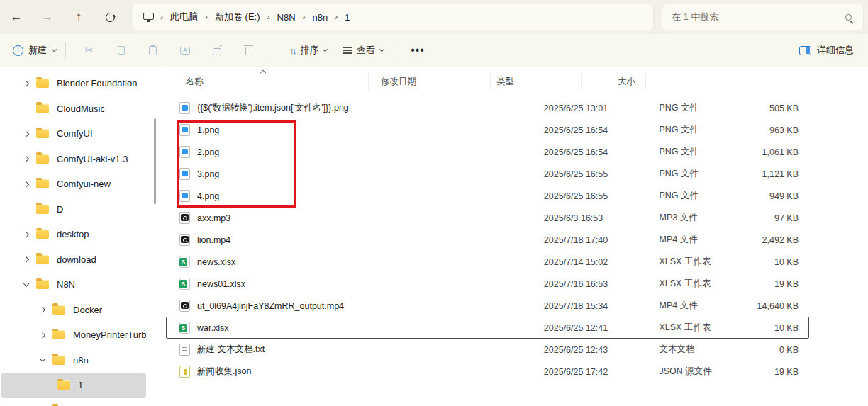  I want to click on file-row: news01.xlsx 2025/7/16 16:53 XLSX 工作表 19 …, so click(488, 283).